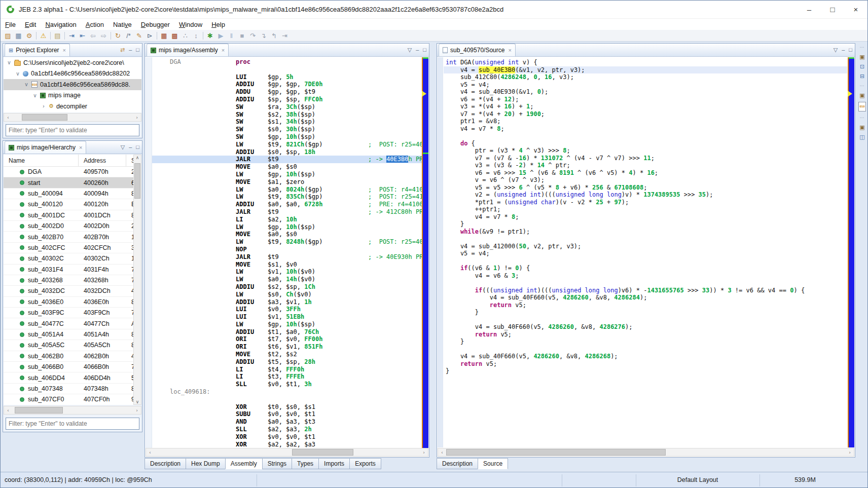 This screenshot has width=868, height=488. I want to click on source-line: v4 = sub_40E930(&v1, 0);, so click(645, 92).